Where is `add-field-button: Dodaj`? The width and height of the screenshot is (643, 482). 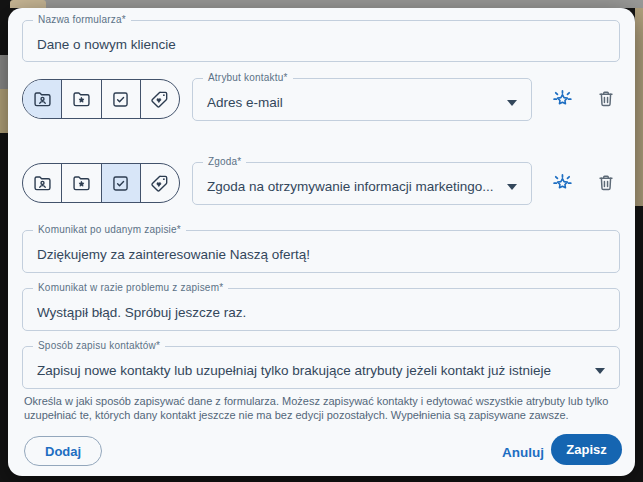 add-field-button: Dodaj is located at coordinates (63, 451).